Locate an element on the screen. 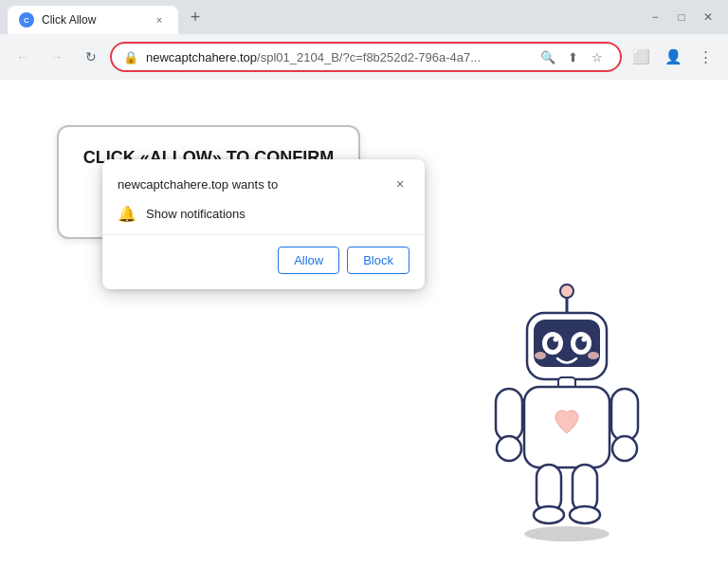  bookmark-icon-btn: ☆ is located at coordinates (597, 57).